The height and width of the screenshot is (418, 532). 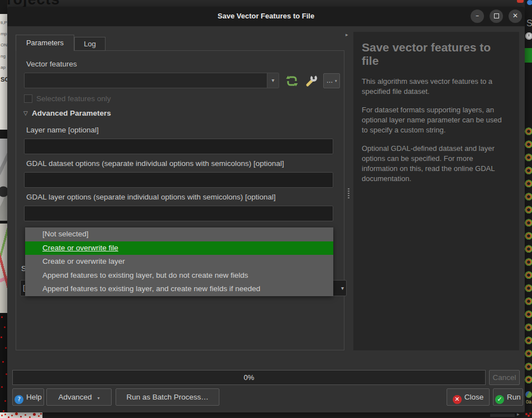 I want to click on layer-name-input, so click(x=179, y=146).